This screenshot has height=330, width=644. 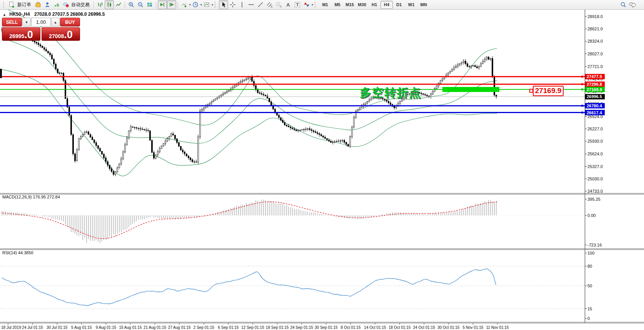 What do you see at coordinates (595, 154) in the screenshot?
I see `svg-text: 25624.0` at bounding box center [595, 154].